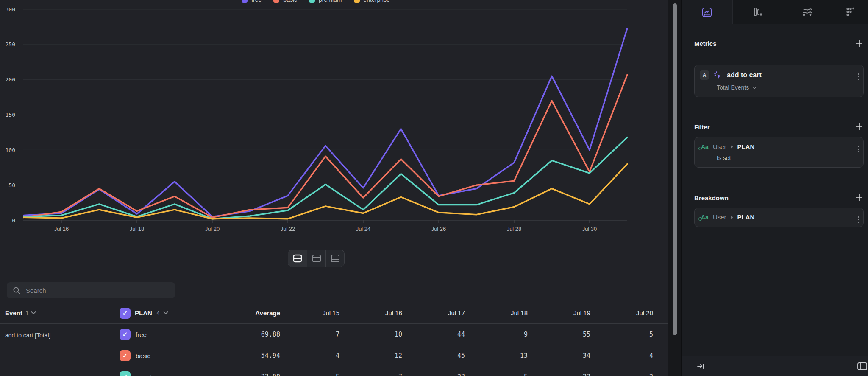 The width and height of the screenshot is (868, 376). What do you see at coordinates (213, 229) in the screenshot?
I see `svg-text: Jul 20` at bounding box center [213, 229].